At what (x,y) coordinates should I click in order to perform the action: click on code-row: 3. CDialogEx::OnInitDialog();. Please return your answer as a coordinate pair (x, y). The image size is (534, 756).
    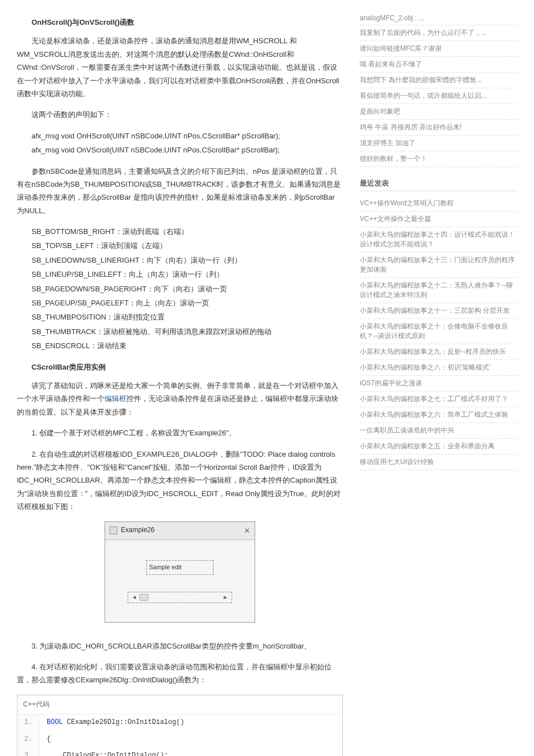
    Looking at the image, I should click on (180, 752).